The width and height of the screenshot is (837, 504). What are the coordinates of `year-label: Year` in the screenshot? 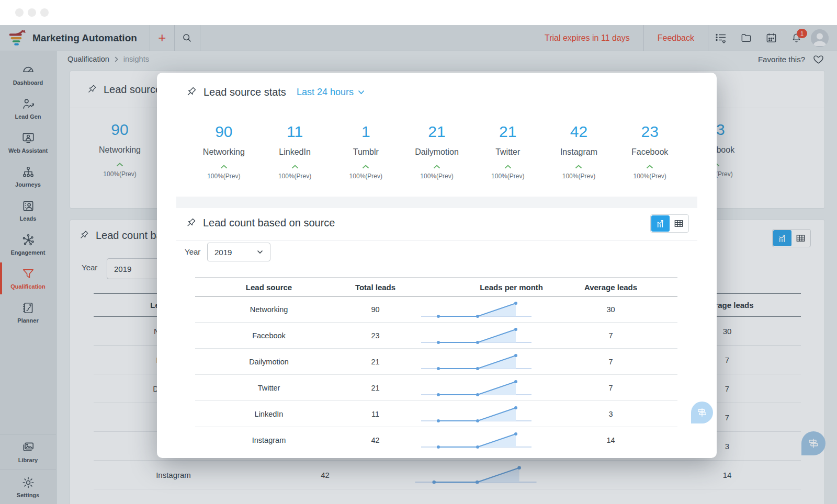 It's located at (193, 252).